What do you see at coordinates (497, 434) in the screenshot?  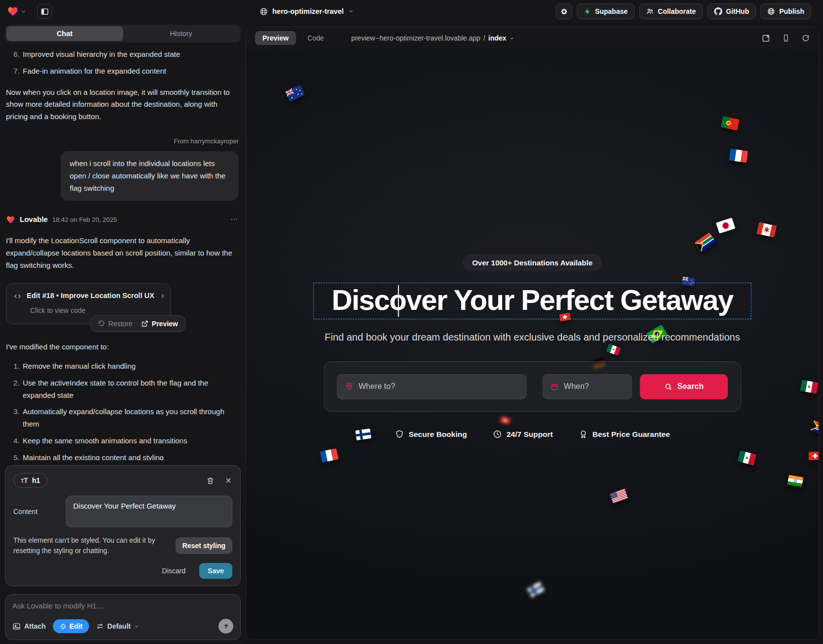 I see `clock-icon` at bounding box center [497, 434].